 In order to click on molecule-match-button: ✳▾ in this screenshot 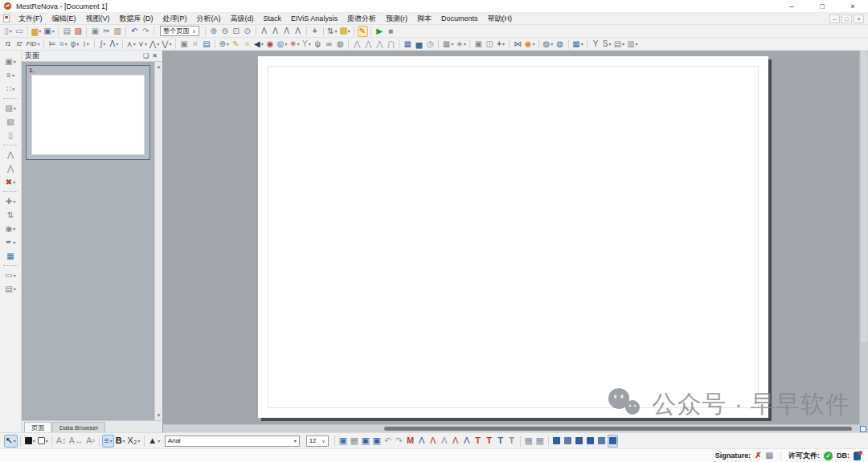, I will do `click(294, 44)`.